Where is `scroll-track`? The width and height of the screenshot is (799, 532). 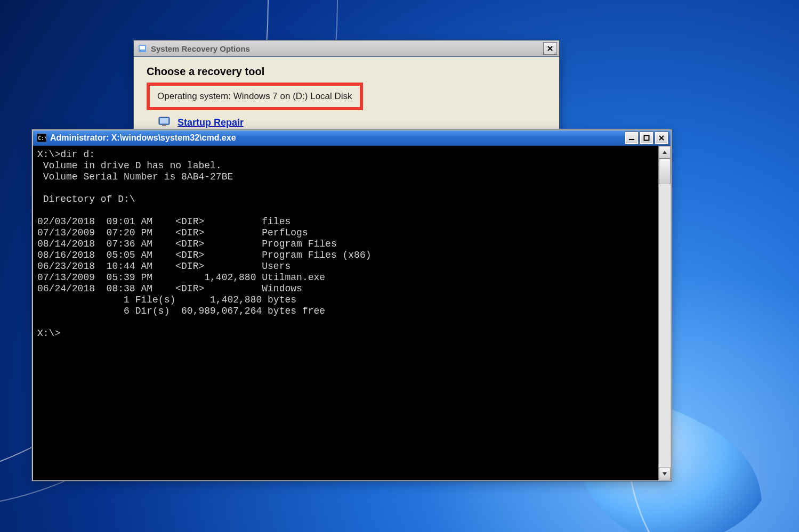
scroll-track is located at coordinates (665, 313).